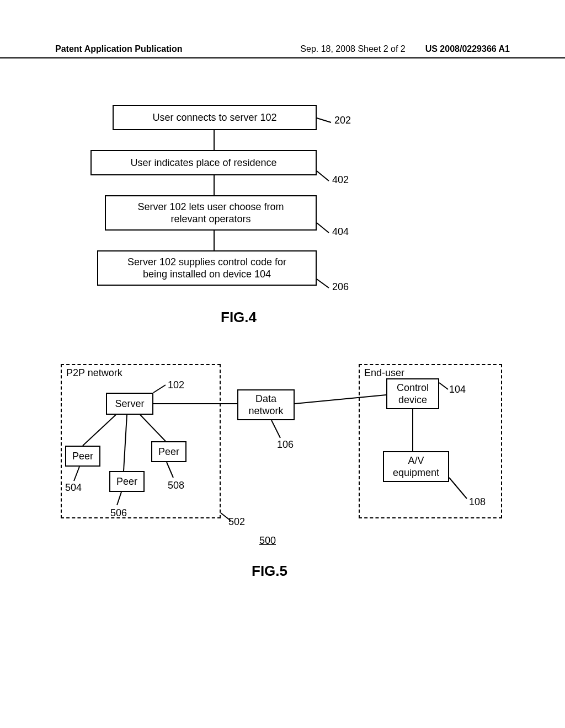 This screenshot has height=728, width=565. What do you see at coordinates (83, 457) in the screenshot?
I see `peer-a-label: Peer` at bounding box center [83, 457].